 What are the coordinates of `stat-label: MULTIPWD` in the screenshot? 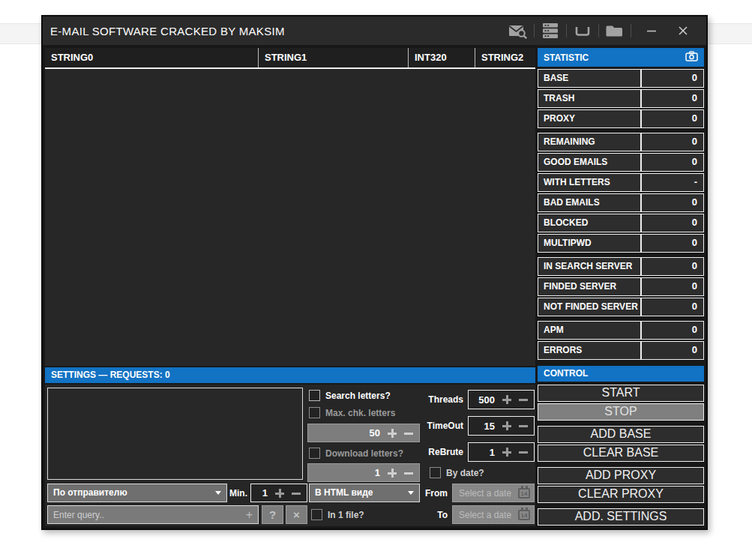 It's located at (590, 243).